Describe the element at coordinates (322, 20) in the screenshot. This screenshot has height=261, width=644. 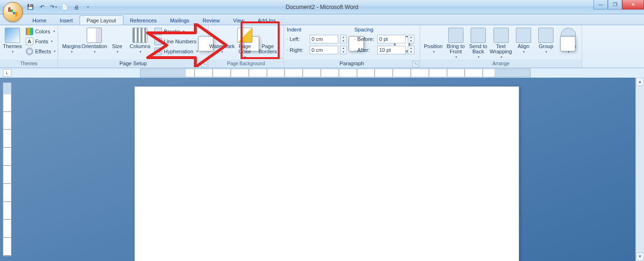
I see `ribbon-tabs: Home Insert Page Layout References Maili…` at that location.